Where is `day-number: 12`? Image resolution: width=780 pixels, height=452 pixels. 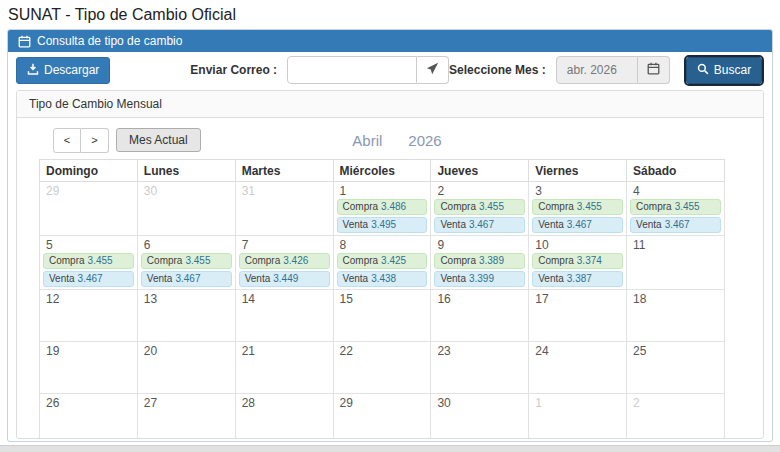
day-number: 12 is located at coordinates (88, 298).